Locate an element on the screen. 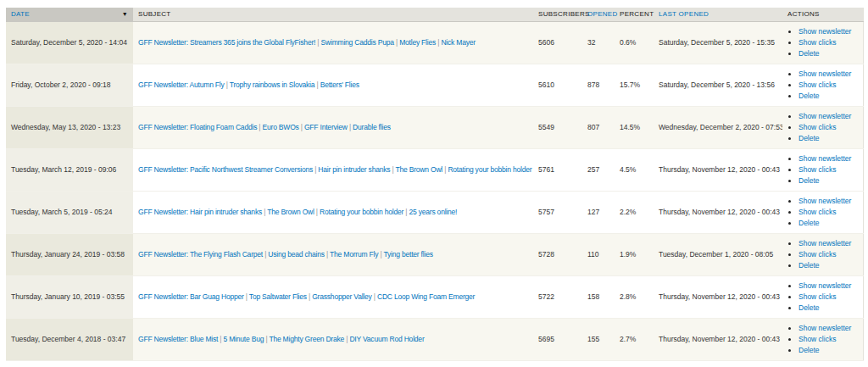 The image size is (868, 367). newsletter-row: Friday, October 2, 2020 - 09:18GFF Newsl… is located at coordinates (434, 85).